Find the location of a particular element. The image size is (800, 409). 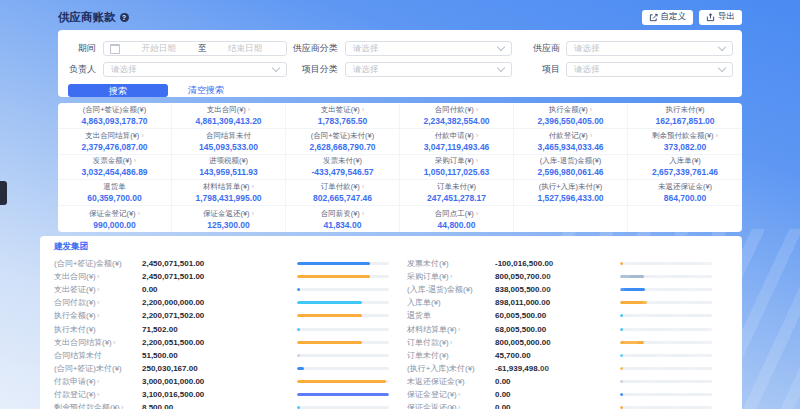

group-row-label: 支出合同(¥)› is located at coordinates (98, 276).